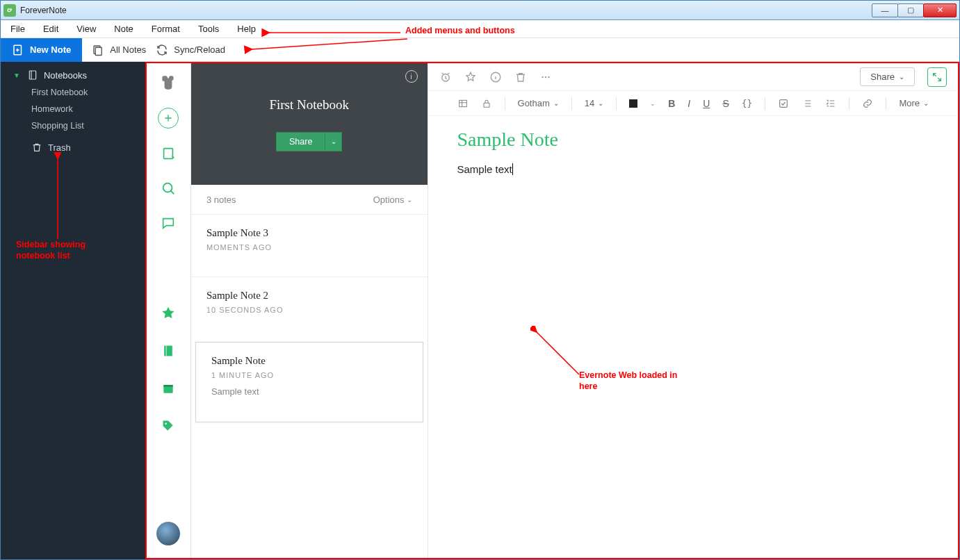 This screenshot has height=560, width=960. I want to click on note-item: Sample Note 2 10 SECONDS AGO, so click(309, 308).